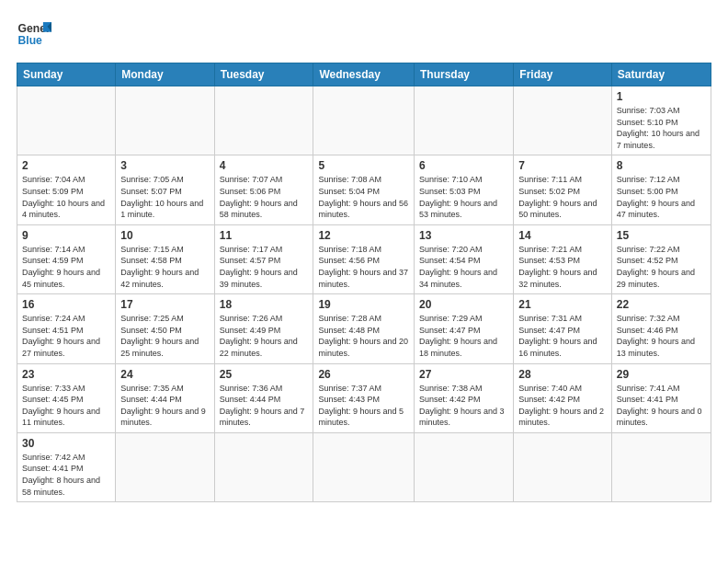  Describe the element at coordinates (563, 236) in the screenshot. I see `day-number: 14` at that location.